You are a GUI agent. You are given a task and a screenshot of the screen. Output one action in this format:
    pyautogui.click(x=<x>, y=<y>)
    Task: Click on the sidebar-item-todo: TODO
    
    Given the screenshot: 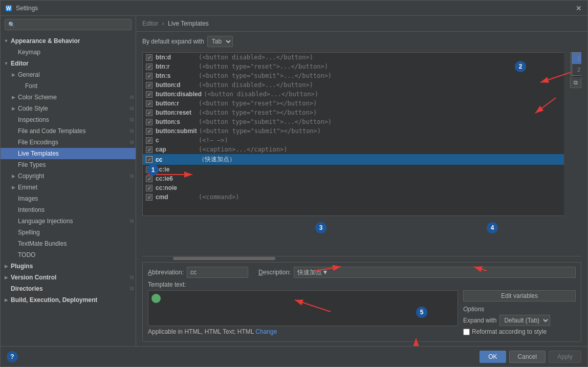 What is the action you would take?
    pyautogui.click(x=68, y=255)
    